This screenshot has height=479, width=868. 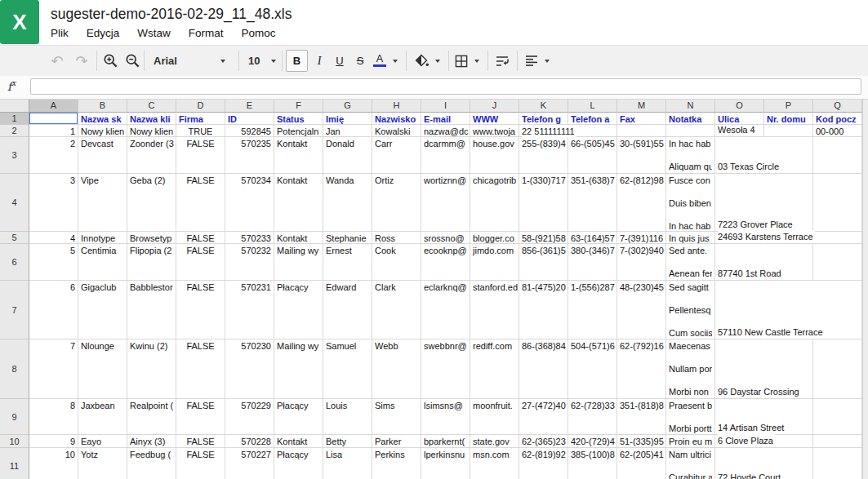 I want to click on row-header-11: 11, so click(x=15, y=463).